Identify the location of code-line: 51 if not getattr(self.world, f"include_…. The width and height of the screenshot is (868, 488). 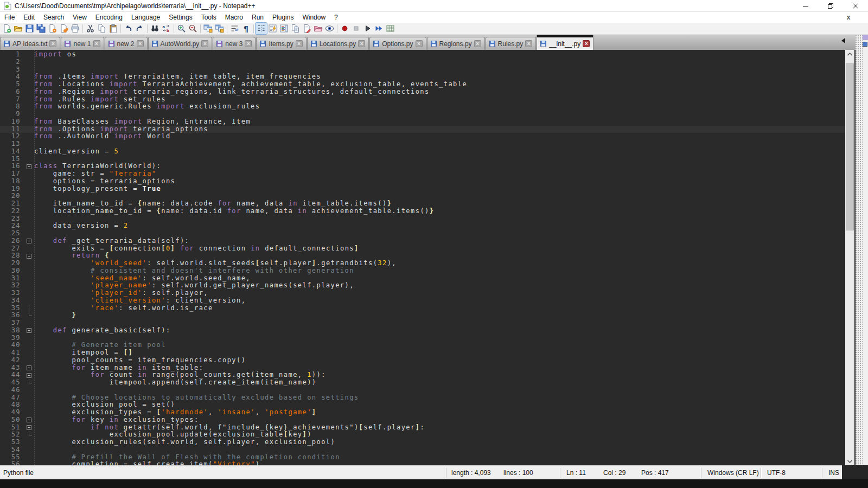
(422, 428).